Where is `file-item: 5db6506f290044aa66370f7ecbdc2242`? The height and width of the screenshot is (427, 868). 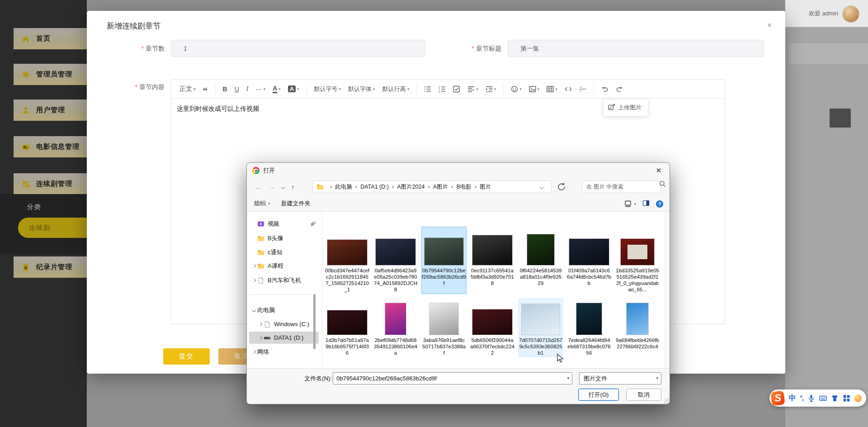
file-item: 5db6506f290044aa66370f7ecbdc2242 is located at coordinates (492, 327).